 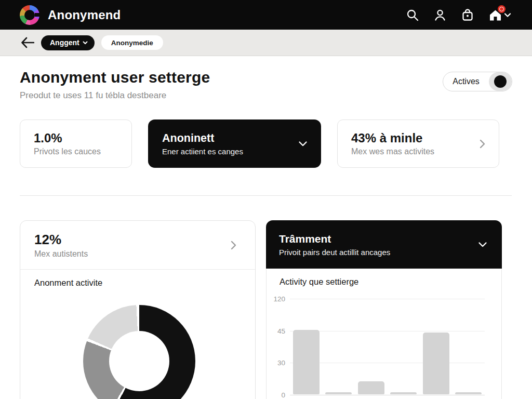 What do you see at coordinates (384, 334) in the screenshot?
I see `bar-chart-body: Activity que settierge 12045300` at bounding box center [384, 334].